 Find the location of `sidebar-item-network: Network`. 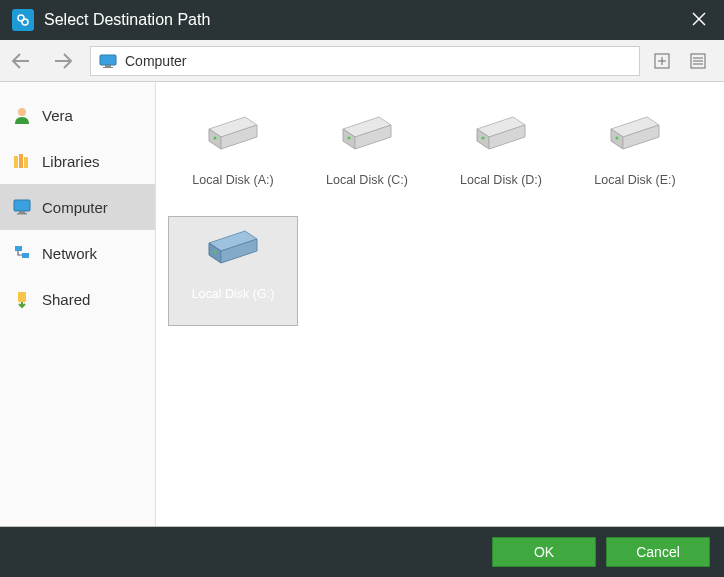

sidebar-item-network: Network is located at coordinates (78, 253).